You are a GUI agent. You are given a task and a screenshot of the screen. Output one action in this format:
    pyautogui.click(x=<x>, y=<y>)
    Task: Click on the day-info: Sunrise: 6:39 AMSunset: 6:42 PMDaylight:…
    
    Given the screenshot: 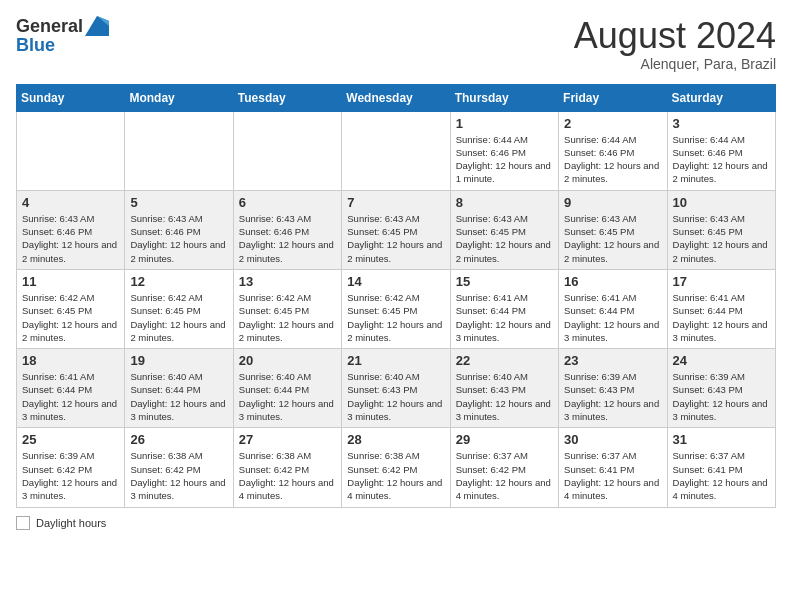 What is the action you would take?
    pyautogui.click(x=70, y=476)
    